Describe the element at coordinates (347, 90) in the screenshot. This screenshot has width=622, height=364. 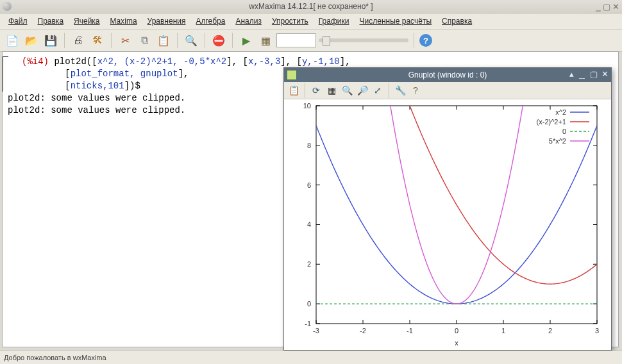
I see `gp-zoom-prev-button: 🔍` at that location.